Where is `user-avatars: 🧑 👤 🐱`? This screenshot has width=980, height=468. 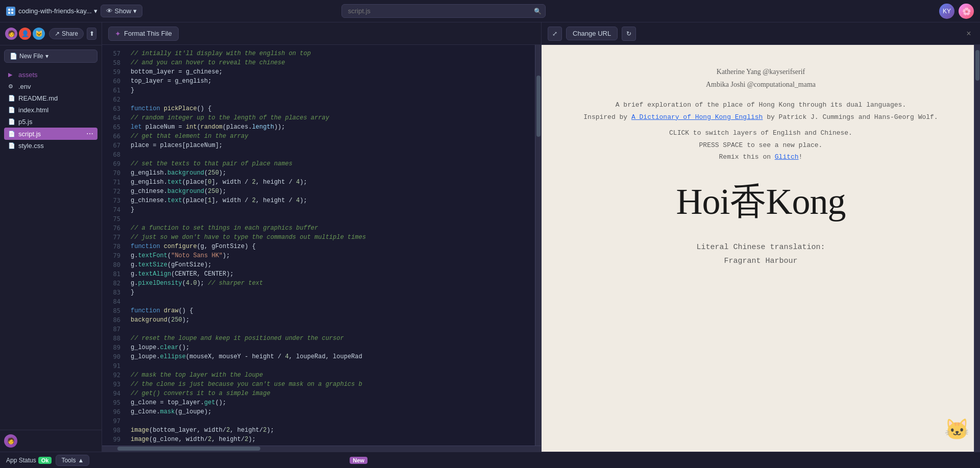 user-avatars: 🧑 👤 🐱 is located at coordinates (25, 34).